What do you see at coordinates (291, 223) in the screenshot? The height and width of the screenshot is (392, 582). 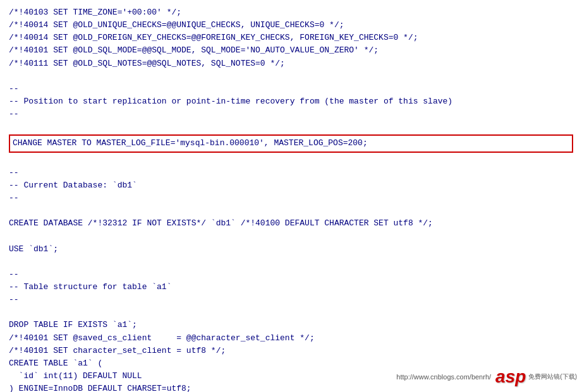 I see `code-line: CREATE DATABASE /*!32312 IF NOT EXISTS*/…` at bounding box center [291, 223].